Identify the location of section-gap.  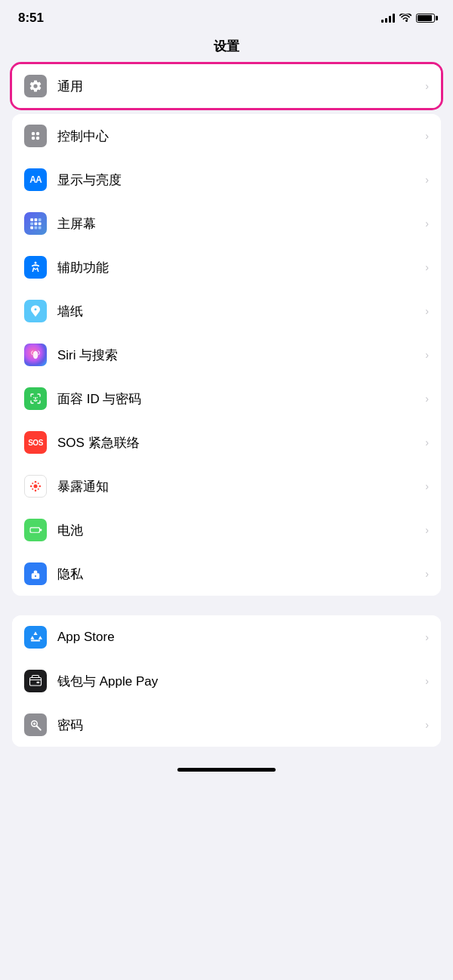
(226, 609).